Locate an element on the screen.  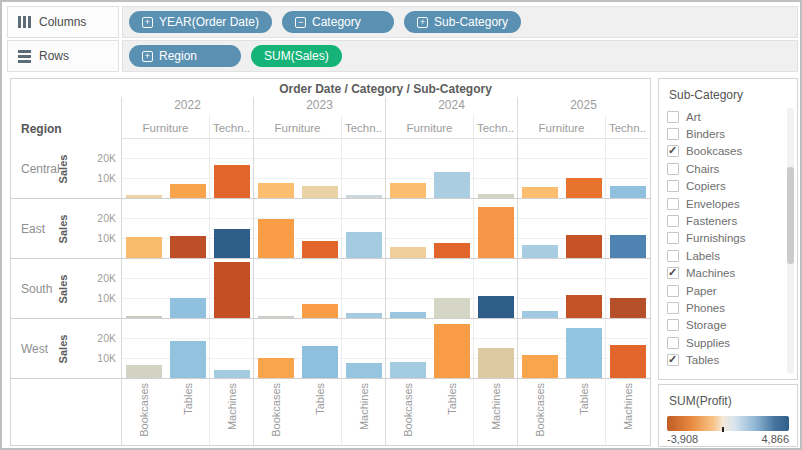
pill-category: −Category is located at coordinates (338, 22).